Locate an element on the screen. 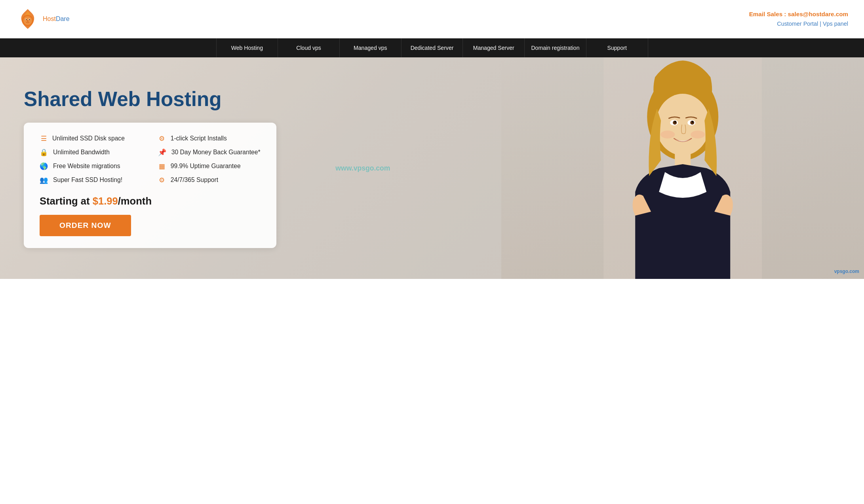 The width and height of the screenshot is (864, 504). feature-uptime-text: 99.9% Uptime Guarantee is located at coordinates (206, 166).